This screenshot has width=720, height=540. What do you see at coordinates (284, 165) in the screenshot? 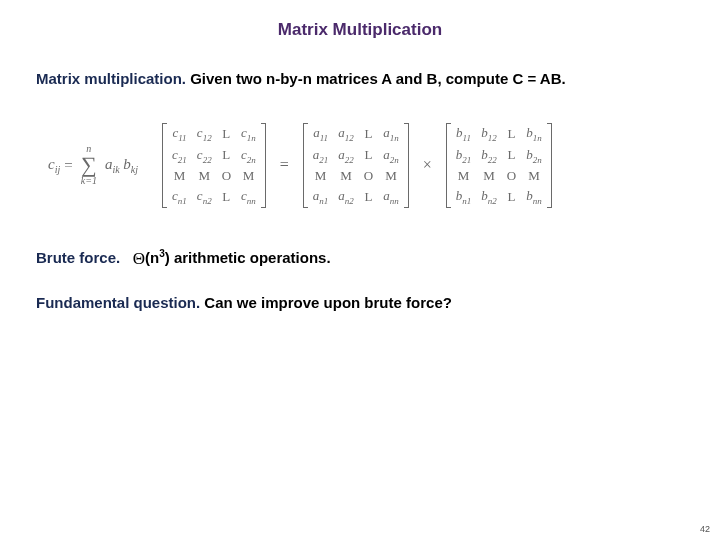
I see `equals-sign: =` at bounding box center [284, 165].